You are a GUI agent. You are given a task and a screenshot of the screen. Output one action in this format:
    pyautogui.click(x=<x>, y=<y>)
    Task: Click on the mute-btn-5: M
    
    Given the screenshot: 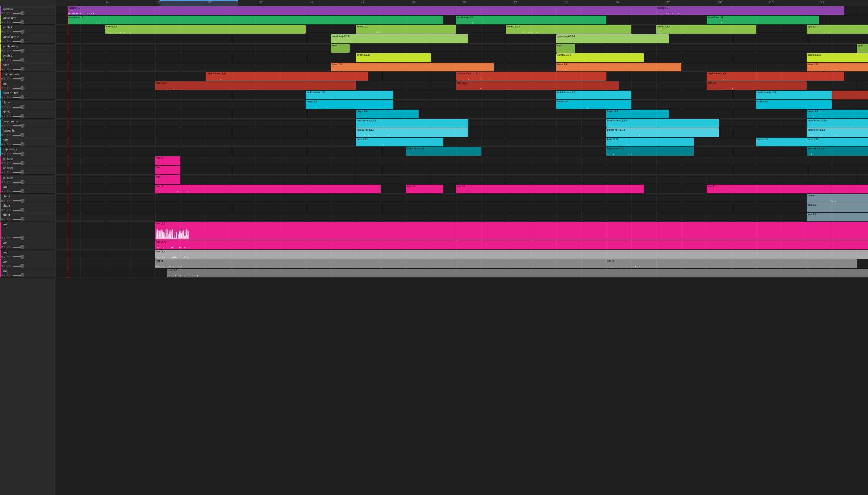 What is the action you would take?
    pyautogui.click(x=2, y=60)
    